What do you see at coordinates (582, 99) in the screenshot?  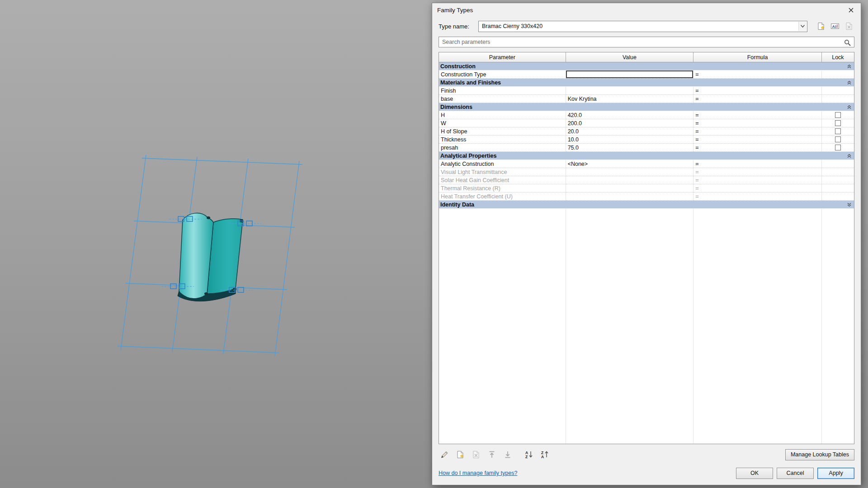 I see `parameter-value-text: Kov Krytina` at bounding box center [582, 99].